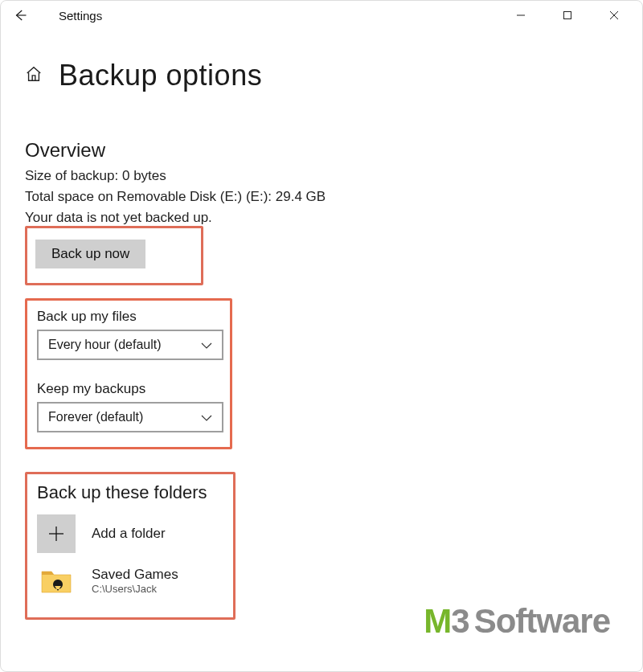 The height and width of the screenshot is (672, 643). I want to click on watermark-text: Software, so click(542, 621).